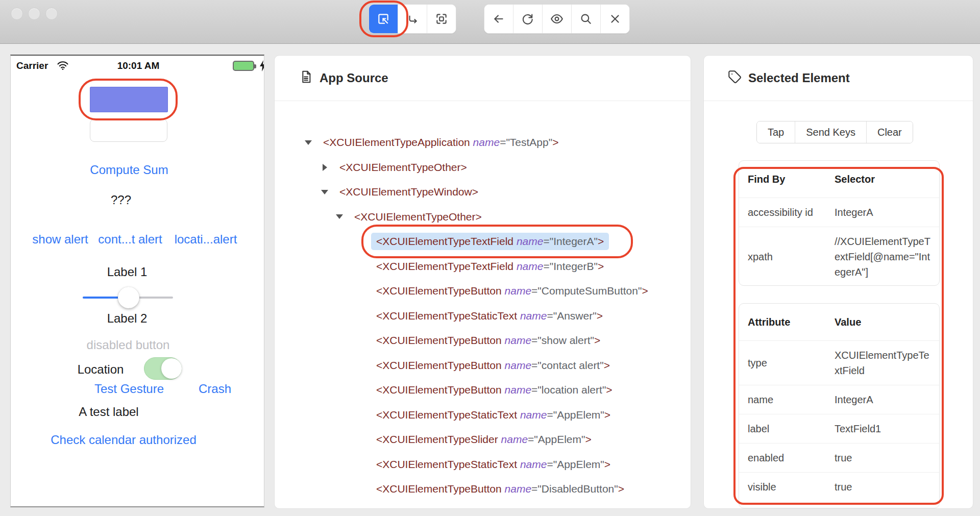 The image size is (980, 516). I want to click on device-status-bar: Carrier 10:01 AM, so click(137, 66).